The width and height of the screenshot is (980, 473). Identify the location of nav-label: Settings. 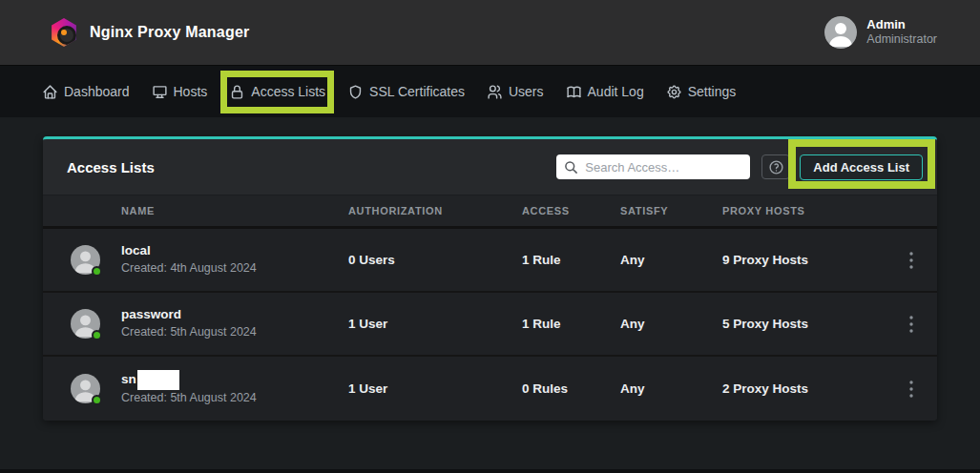
(712, 92).